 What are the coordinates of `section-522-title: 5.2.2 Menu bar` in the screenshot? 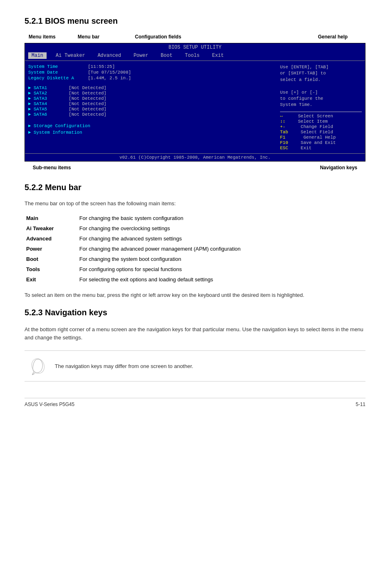 It's located at (195, 187).